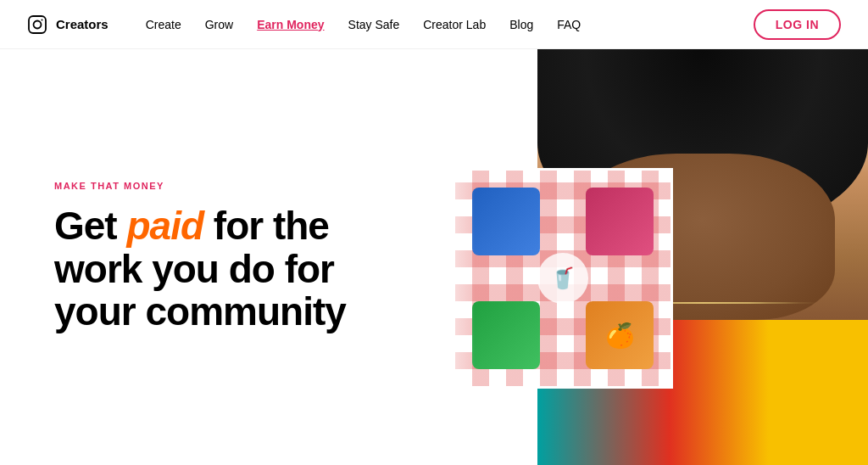 Image resolution: width=868 pixels, height=465 pixels. I want to click on nav-grow: Grow, so click(219, 25).